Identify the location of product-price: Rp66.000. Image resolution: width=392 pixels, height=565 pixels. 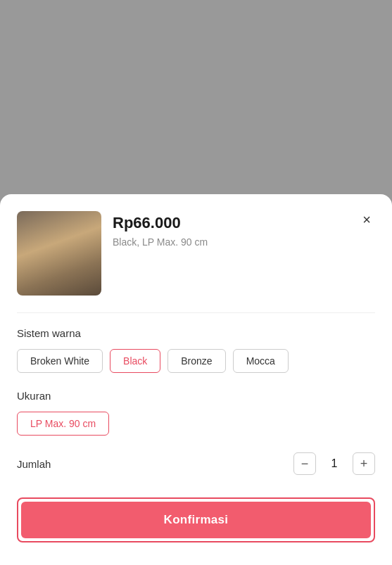
(244, 223).